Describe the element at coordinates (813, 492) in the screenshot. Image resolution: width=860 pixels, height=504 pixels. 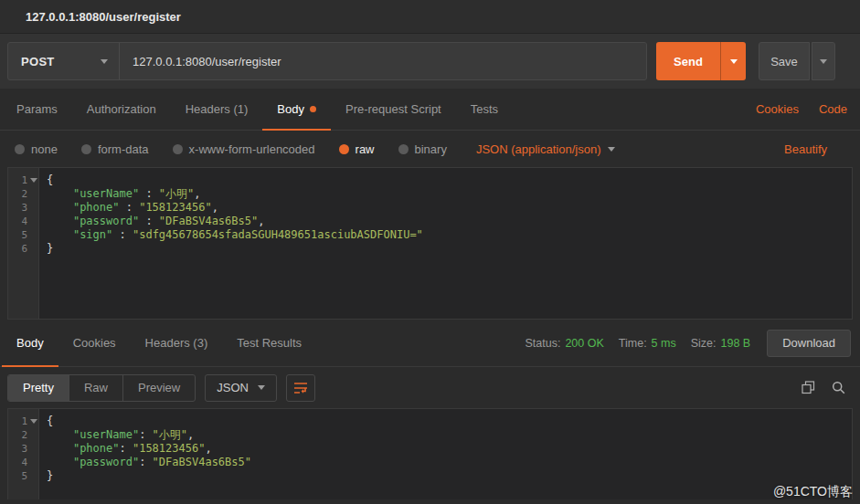
I see `watermark: @51CTO博客` at that location.